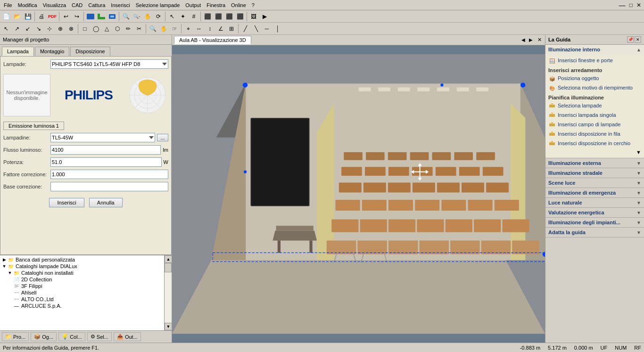 Image resolution: width=644 pixels, height=352 pixels. Describe the element at coordinates (17, 29) in the screenshot. I see `select2-btn: ↗` at that location.